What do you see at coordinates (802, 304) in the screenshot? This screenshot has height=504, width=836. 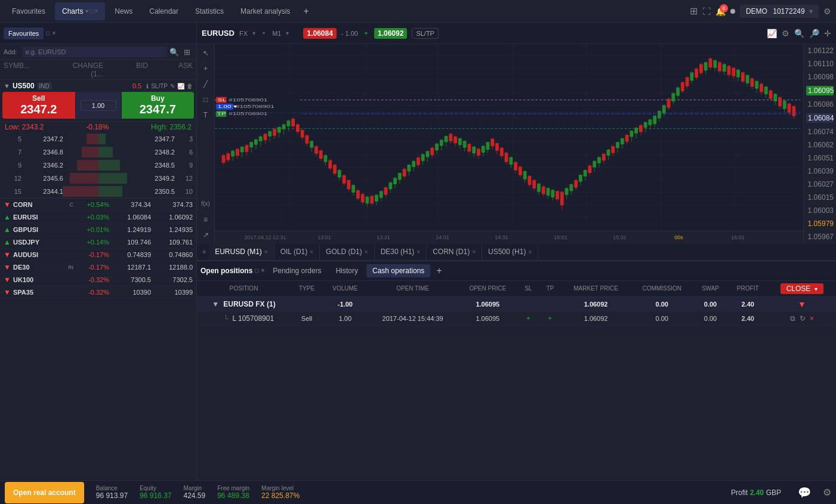 I see `group-close-arrow-icon: ▼` at bounding box center [802, 304].